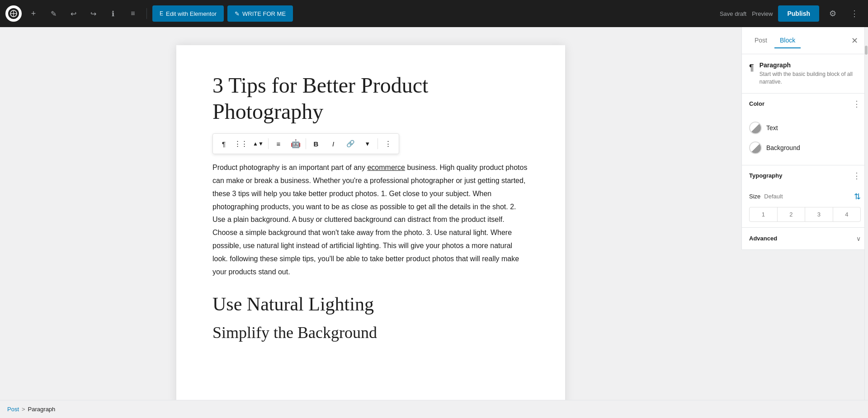  I want to click on paragraph-block-icon: ¶, so click(751, 68).